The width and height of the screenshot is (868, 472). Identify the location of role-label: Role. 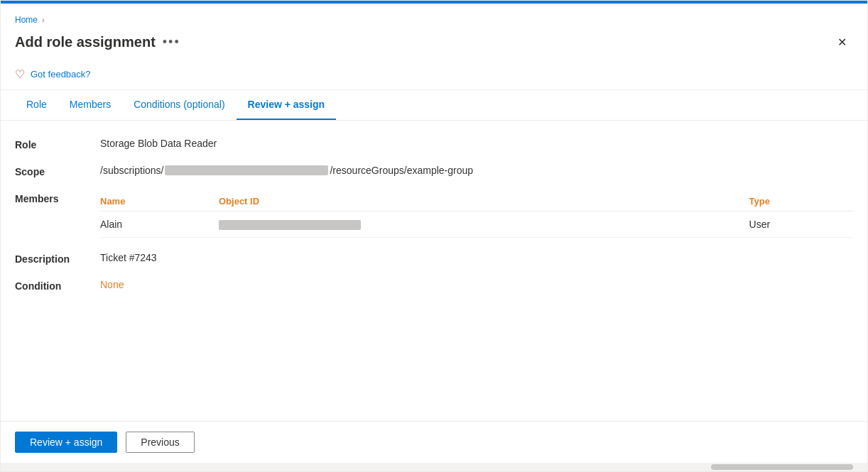
(58, 144).